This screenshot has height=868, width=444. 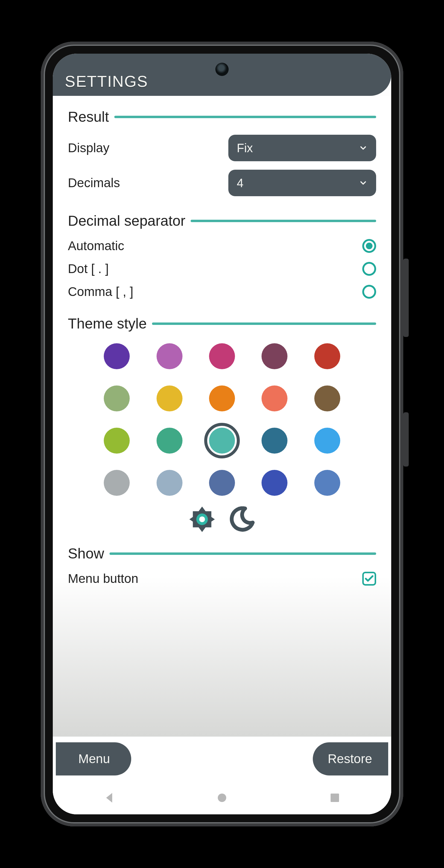 What do you see at coordinates (222, 418) in the screenshot?
I see `theme-swatch-grid` at bounding box center [222, 418].